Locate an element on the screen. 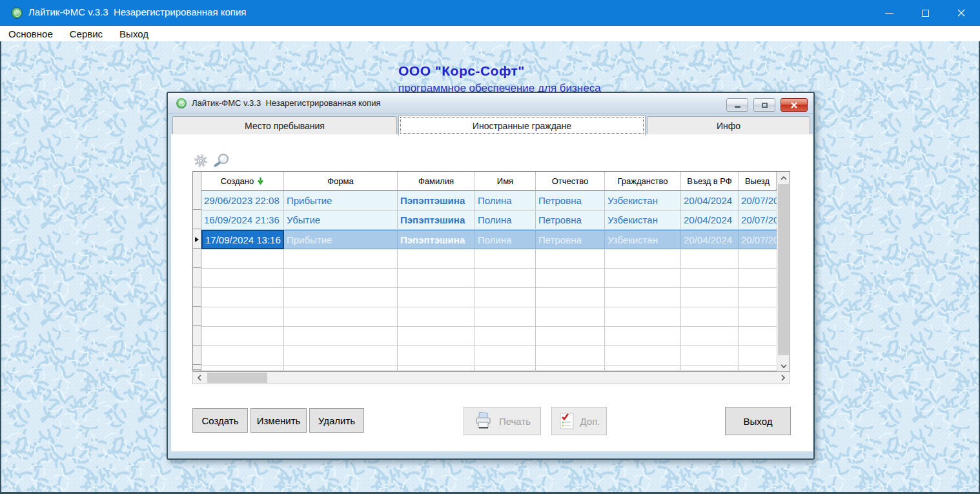 This screenshot has width=980, height=494. menu-item-1: Сервис is located at coordinates (87, 34).